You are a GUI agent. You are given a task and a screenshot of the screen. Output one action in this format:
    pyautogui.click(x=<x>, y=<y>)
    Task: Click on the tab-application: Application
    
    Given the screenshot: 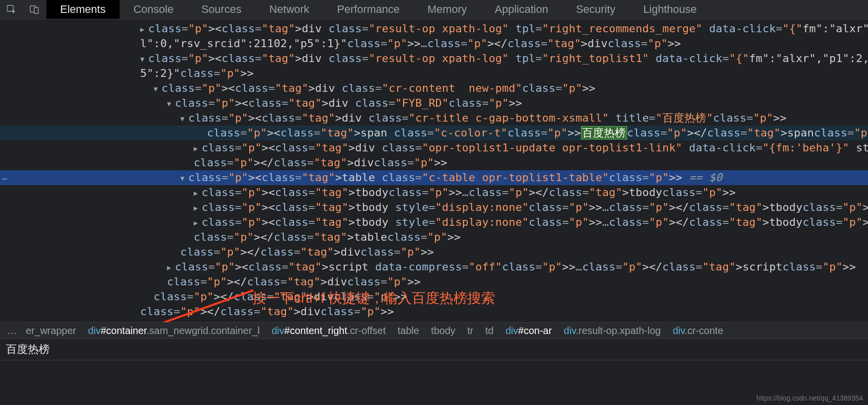 What is the action you would take?
    pyautogui.click(x=521, y=9)
    